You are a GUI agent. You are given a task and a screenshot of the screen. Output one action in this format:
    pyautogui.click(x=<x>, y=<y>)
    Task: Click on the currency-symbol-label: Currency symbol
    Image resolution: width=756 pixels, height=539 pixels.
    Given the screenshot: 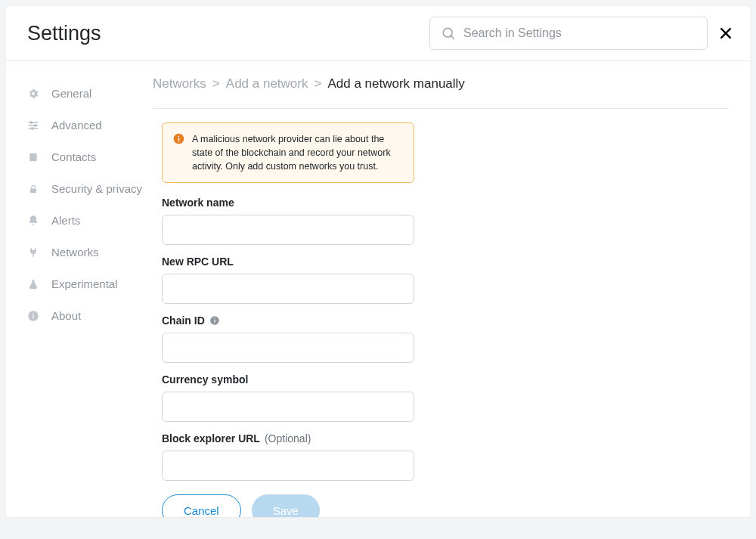 What is the action you would take?
    pyautogui.click(x=288, y=379)
    